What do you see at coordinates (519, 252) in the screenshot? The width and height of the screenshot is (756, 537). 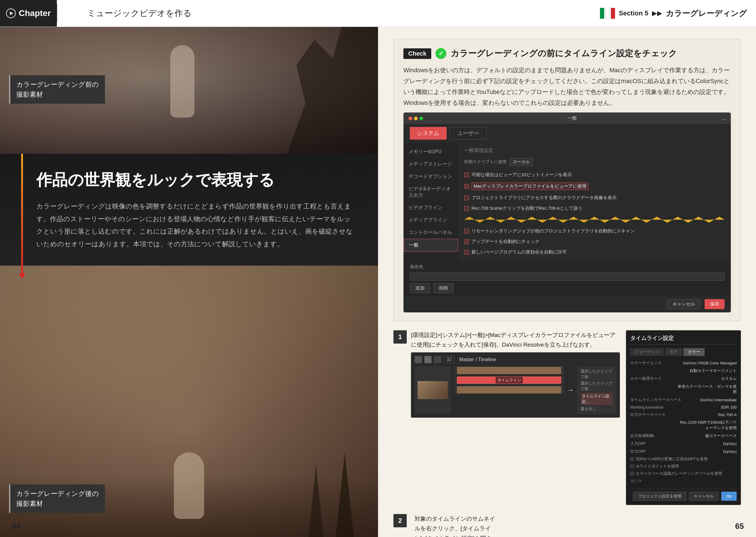 I see `checkbox7-label: 新しいページプログラムの実効化を自動に許可` at bounding box center [519, 252].